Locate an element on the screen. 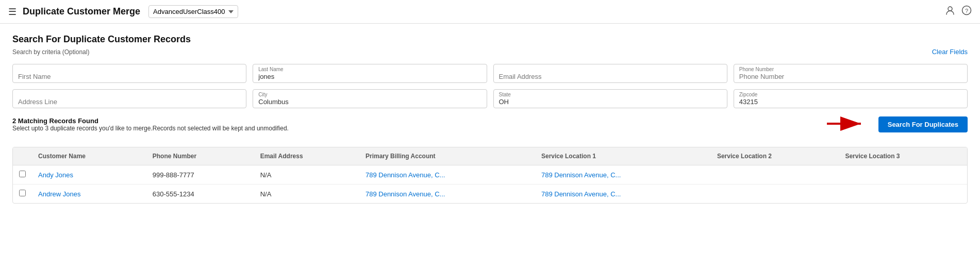 The height and width of the screenshot is (268, 980). user-class-dropdown: AdvancedUserClass400 is located at coordinates (193, 11).